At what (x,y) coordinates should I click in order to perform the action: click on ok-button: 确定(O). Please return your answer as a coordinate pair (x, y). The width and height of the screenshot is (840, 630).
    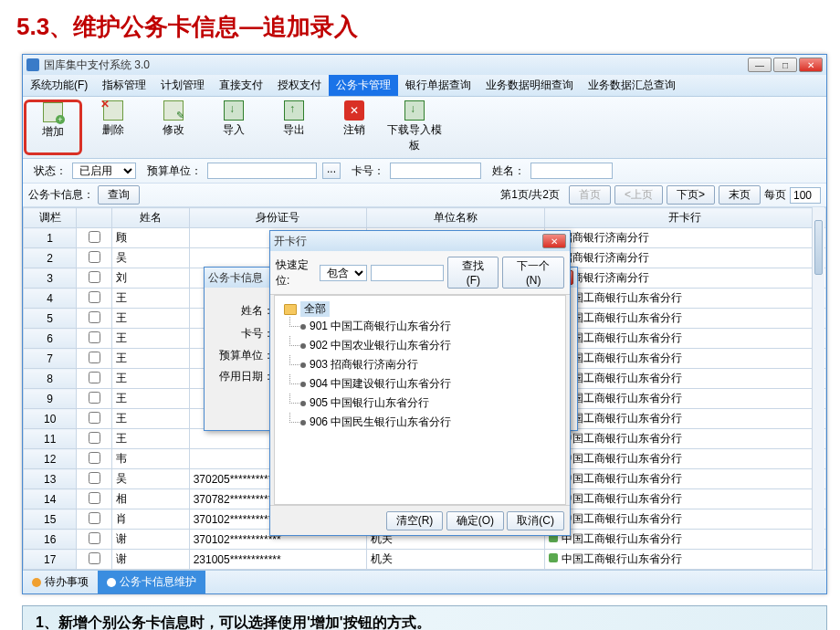
    Looking at the image, I should click on (475, 520).